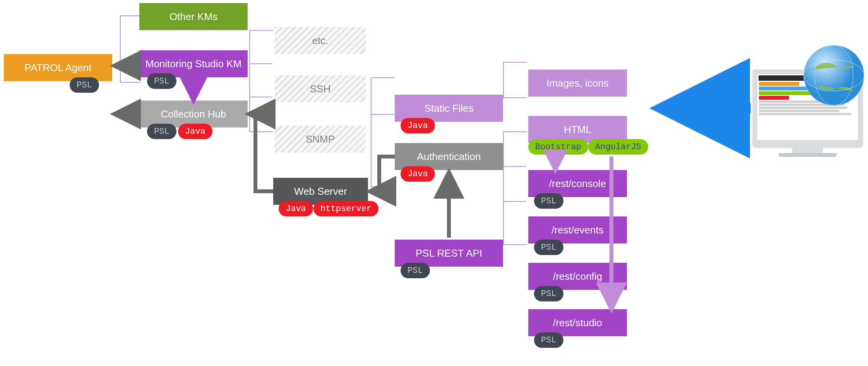 The height and width of the screenshot is (366, 868). Describe the element at coordinates (577, 230) in the screenshot. I see `endpoint-events-label: /rest/events` at that location.